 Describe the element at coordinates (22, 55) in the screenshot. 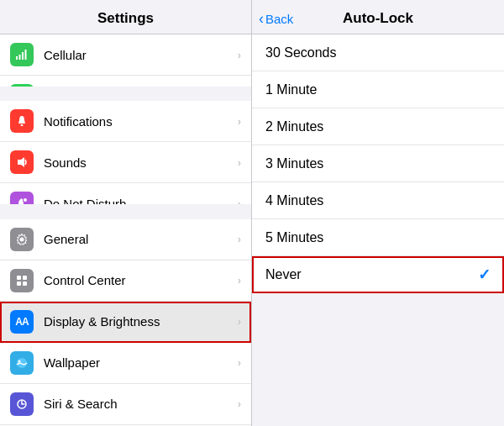

I see `cellular-icon` at that location.